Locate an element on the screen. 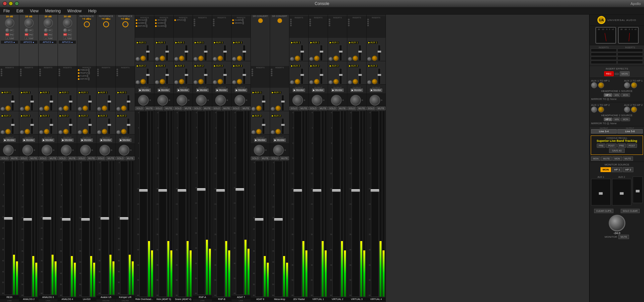  phase-btn-2: ∅ is located at coordinates (27, 38).